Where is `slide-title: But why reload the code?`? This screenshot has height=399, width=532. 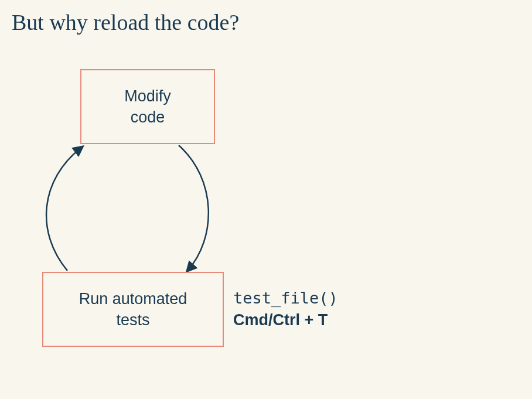 slide-title: But why reload the code? is located at coordinates (266, 22).